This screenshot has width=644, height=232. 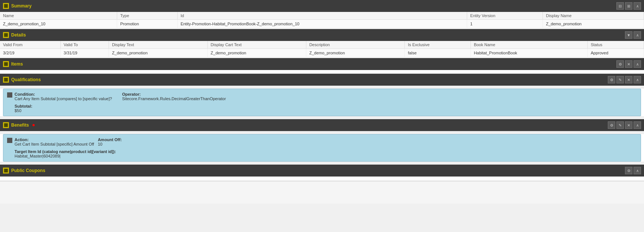 I want to click on summary-col-type: Type, so click(x=147, y=16).